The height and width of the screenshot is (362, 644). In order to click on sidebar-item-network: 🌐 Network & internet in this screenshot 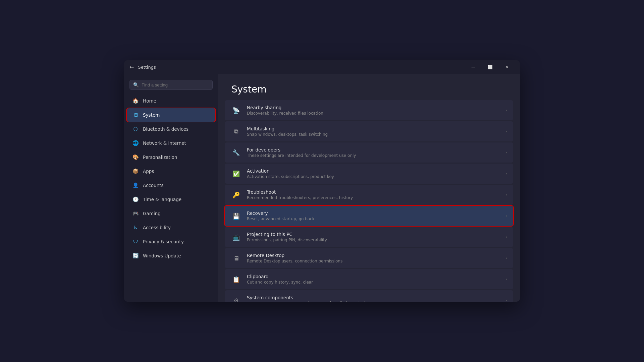, I will do `click(171, 143)`.